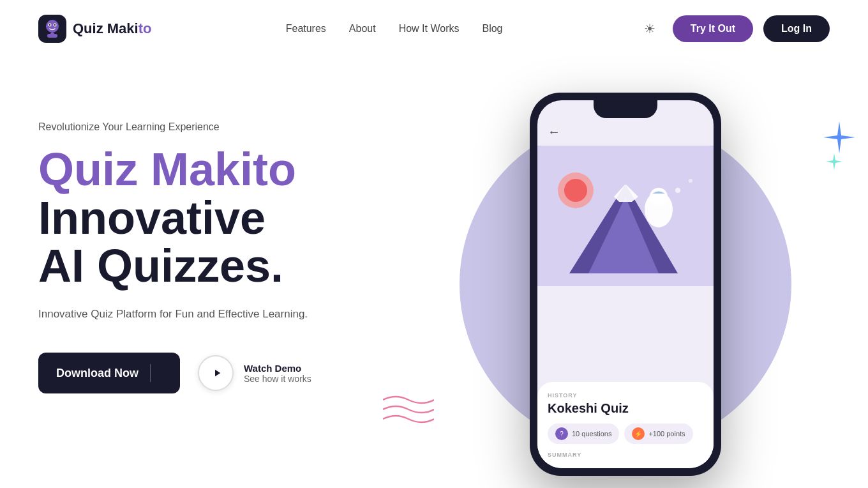  Describe the element at coordinates (659, 434) in the screenshot. I see `points-badge: ⚡ +100 points` at that location.